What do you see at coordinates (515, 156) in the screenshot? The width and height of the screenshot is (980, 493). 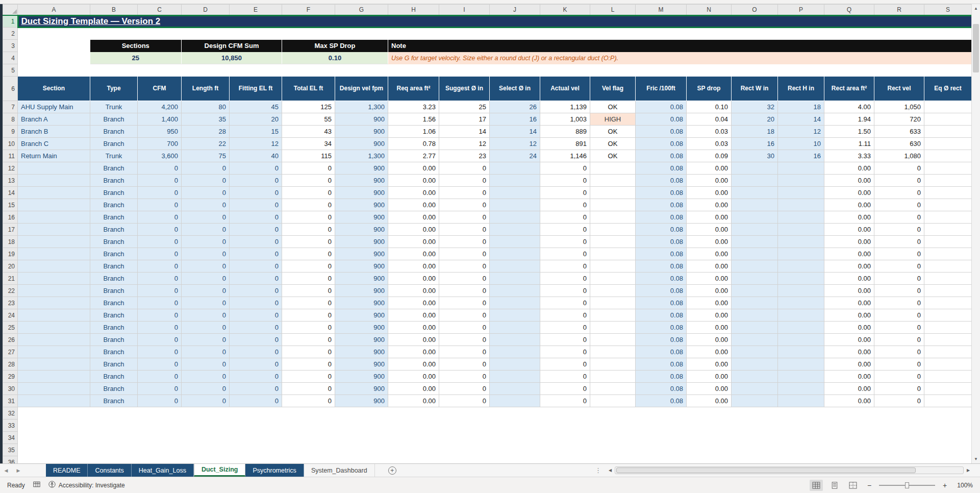 I see `cell: 24` at bounding box center [515, 156].